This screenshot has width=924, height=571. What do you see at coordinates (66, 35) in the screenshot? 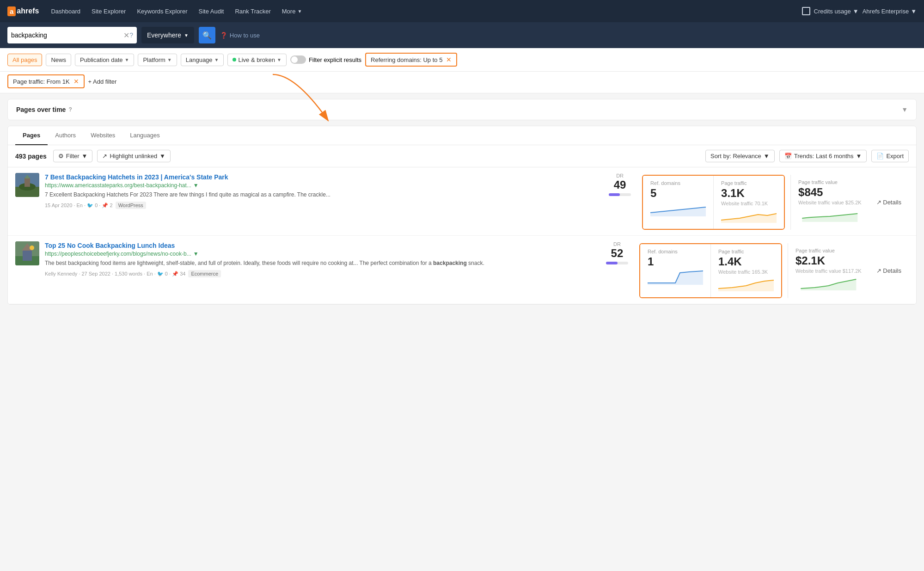
I see `search-input` at bounding box center [66, 35].